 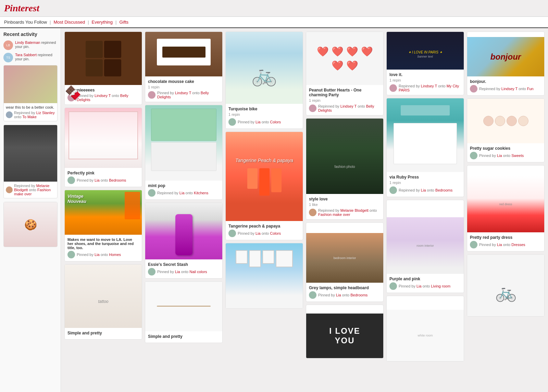 I want to click on most-discussed-link: Most Discussed, so click(x=69, y=22).